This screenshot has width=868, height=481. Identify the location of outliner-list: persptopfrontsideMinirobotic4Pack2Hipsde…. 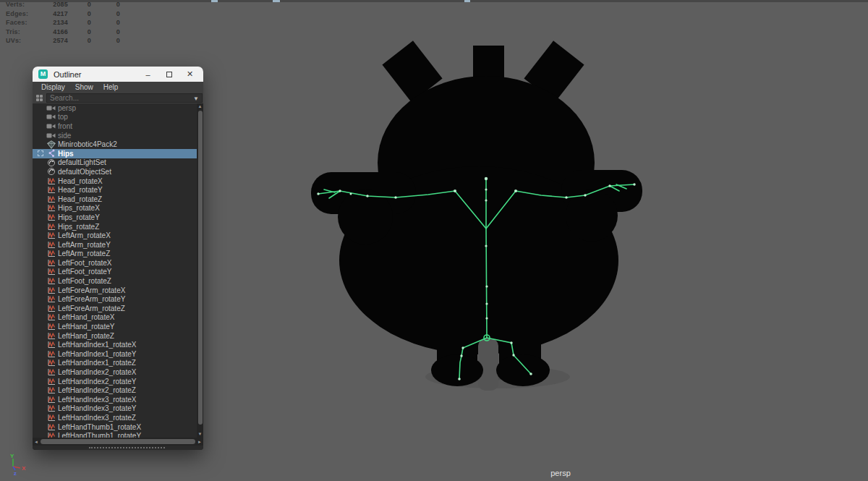
(118, 271).